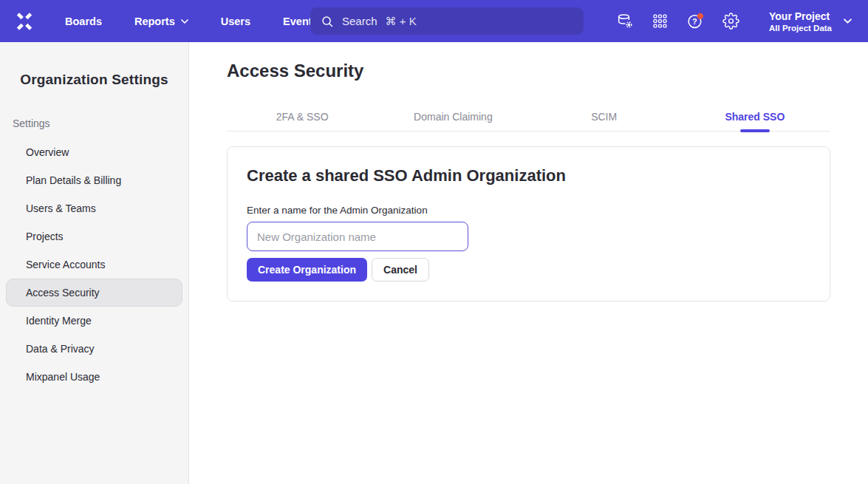 This screenshot has height=484, width=868. Describe the element at coordinates (192, 21) in the screenshot. I see `main-nav: Boards Reports Users Events` at that location.